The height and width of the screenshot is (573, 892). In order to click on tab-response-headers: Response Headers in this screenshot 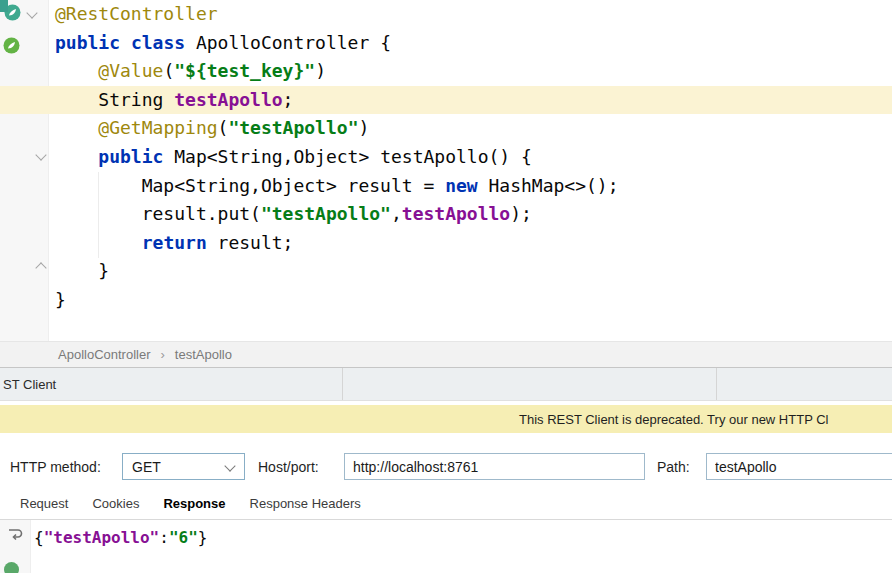, I will do `click(306, 504)`.